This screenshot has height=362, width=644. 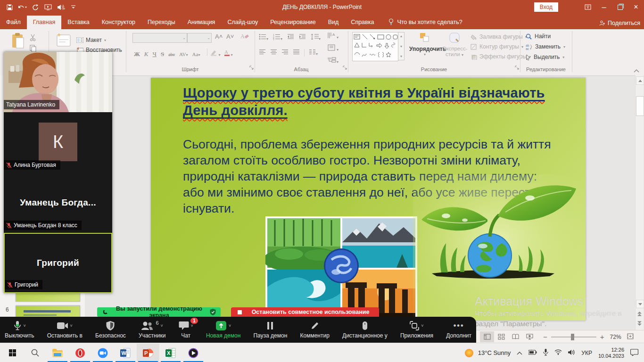 What do you see at coordinates (80, 353) in the screenshot?
I see `taskbar-opera` at bounding box center [80, 353].